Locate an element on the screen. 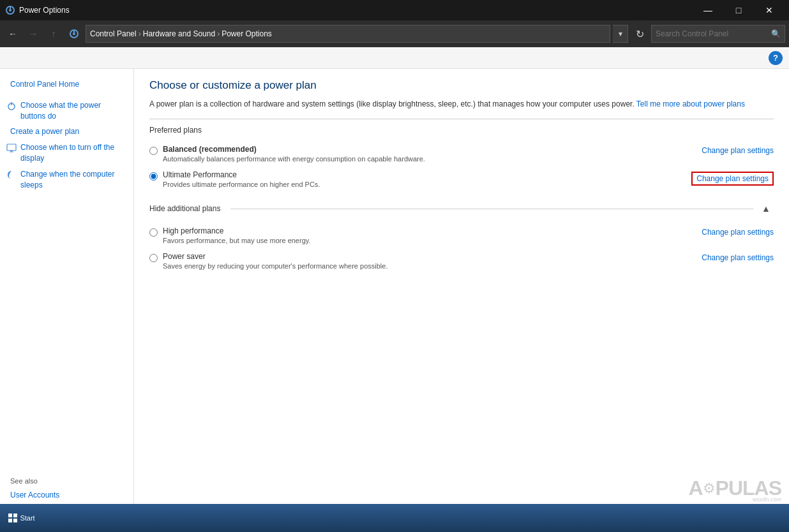 This screenshot has height=532, width=789. window-controls: — □ ✕ is located at coordinates (739, 10).